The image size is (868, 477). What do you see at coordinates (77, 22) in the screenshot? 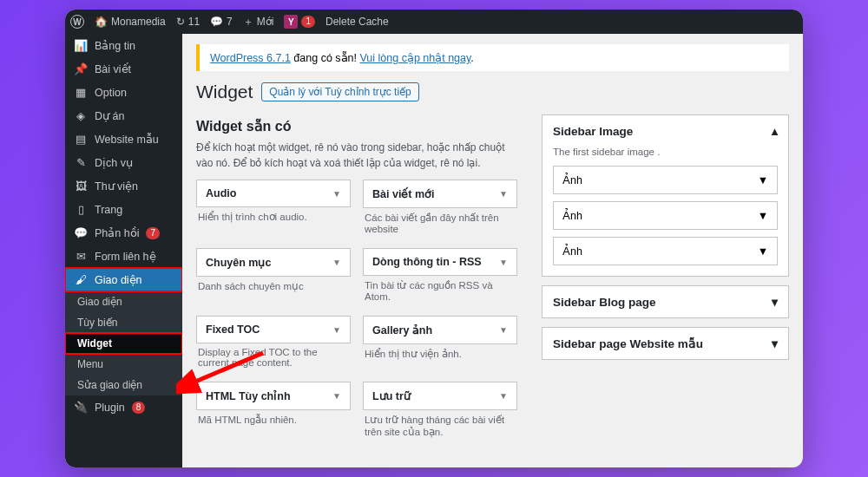
I see `wp-logo: W` at bounding box center [77, 22].